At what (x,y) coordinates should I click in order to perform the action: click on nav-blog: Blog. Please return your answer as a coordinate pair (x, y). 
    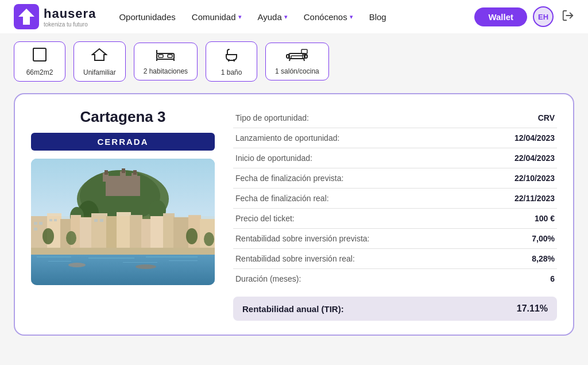
    Looking at the image, I should click on (378, 17).